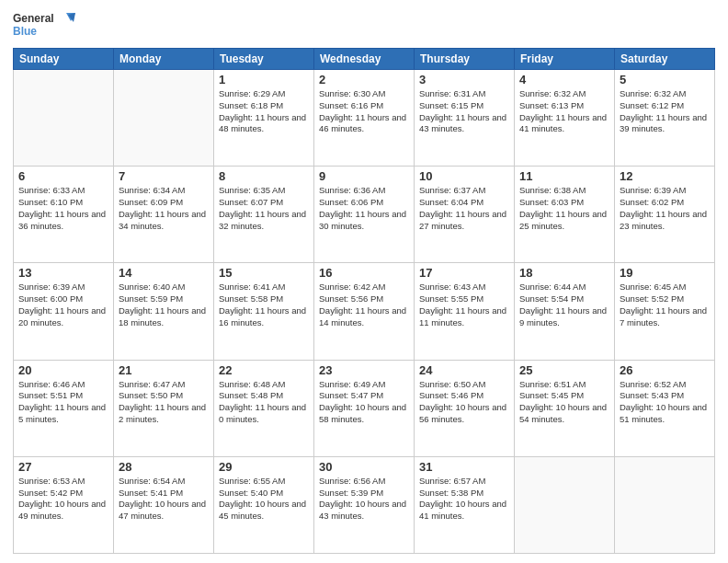  What do you see at coordinates (264, 177) in the screenshot?
I see `date-number: 8` at bounding box center [264, 177].